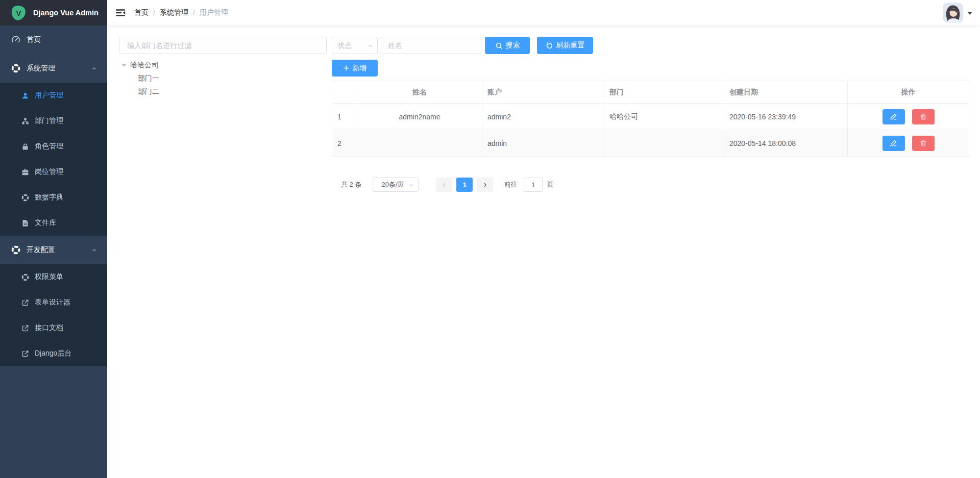 The image size is (980, 478). I want to click on sidebar-item-label: 文件库, so click(45, 223).